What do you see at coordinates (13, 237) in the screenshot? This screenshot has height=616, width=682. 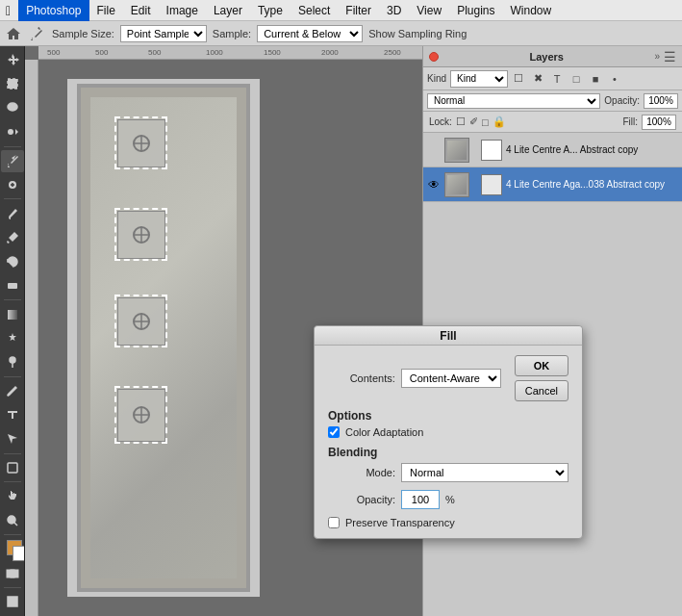 I see `clone-stamp-tool` at bounding box center [13, 237].